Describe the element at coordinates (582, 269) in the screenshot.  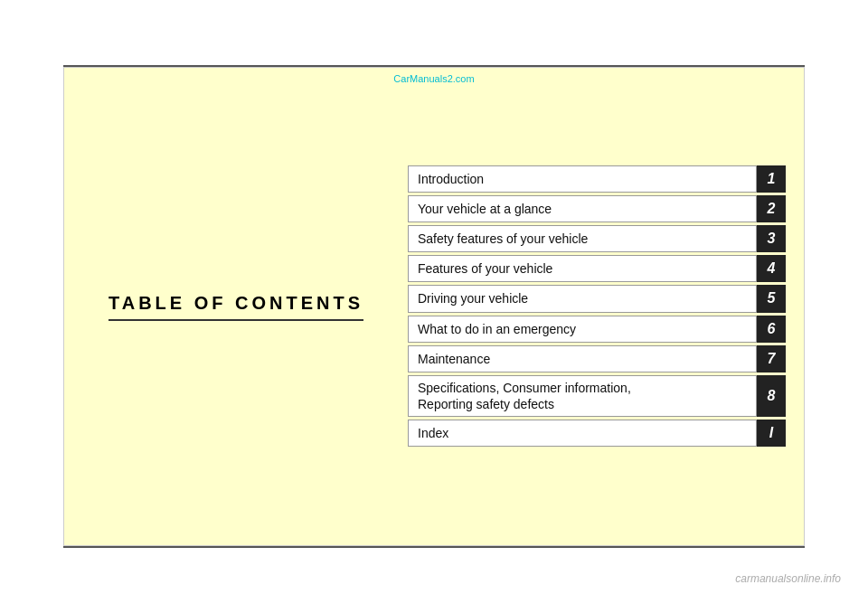
I see `toc-item-label: Features of your vehicle` at that location.